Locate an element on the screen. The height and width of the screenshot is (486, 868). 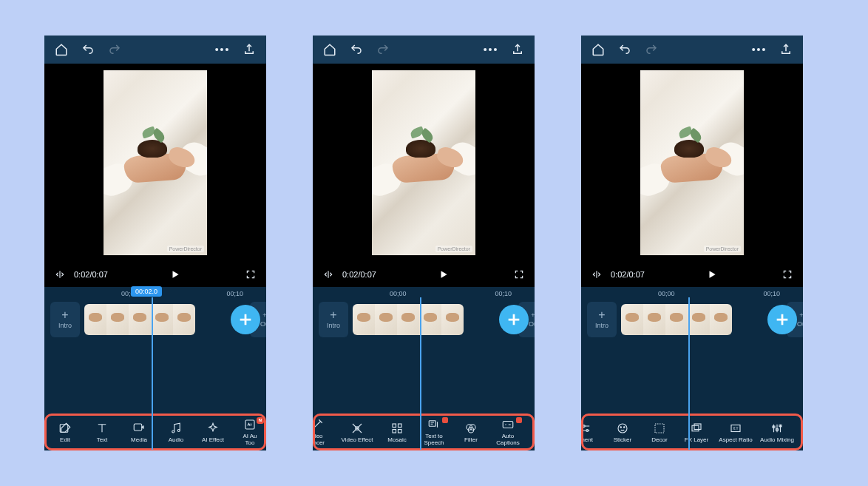
tool-ai-effect: AI Effect is located at coordinates (213, 432).